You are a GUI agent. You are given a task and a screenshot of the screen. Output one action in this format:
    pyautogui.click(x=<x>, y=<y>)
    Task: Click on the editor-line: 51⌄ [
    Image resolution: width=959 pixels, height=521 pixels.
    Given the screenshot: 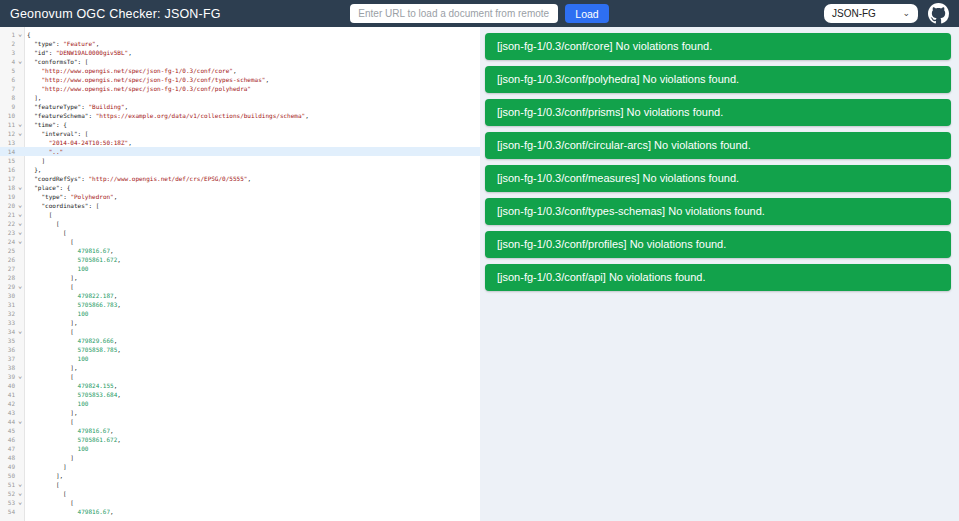 What is the action you would take?
    pyautogui.click(x=240, y=484)
    